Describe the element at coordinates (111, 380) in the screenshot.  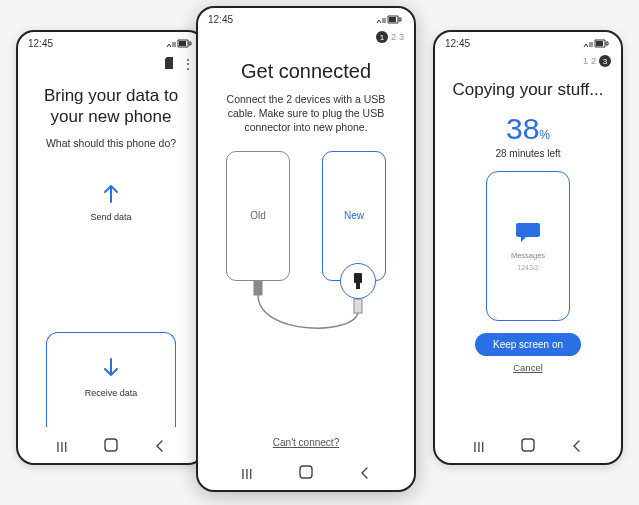
I see `receive-data-option: Receive data` at that location.